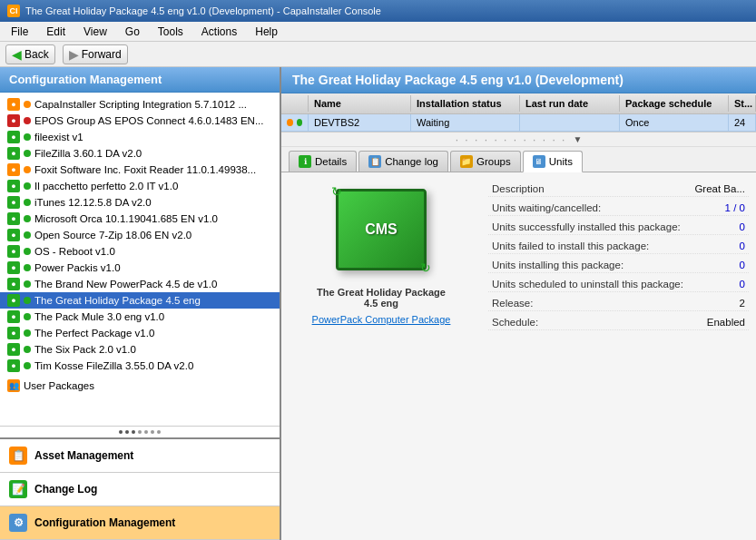 This screenshot has height=540, width=756. What do you see at coordinates (31, 54) in the screenshot?
I see `back-button: ◀ Back` at bounding box center [31, 54].